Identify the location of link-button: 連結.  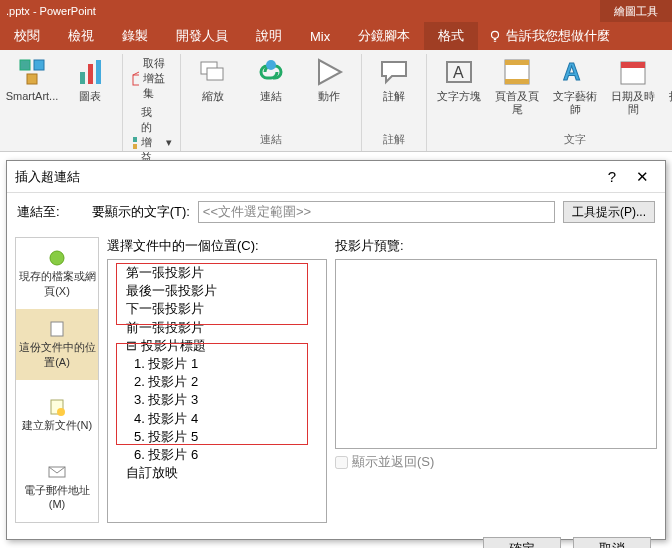
(271, 80).